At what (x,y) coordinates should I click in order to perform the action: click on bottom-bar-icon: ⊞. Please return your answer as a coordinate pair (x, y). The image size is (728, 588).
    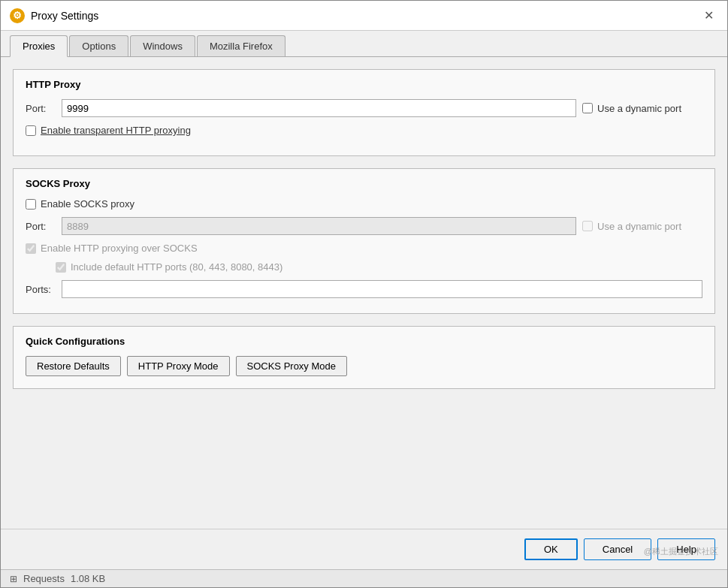
    Looking at the image, I should click on (14, 579).